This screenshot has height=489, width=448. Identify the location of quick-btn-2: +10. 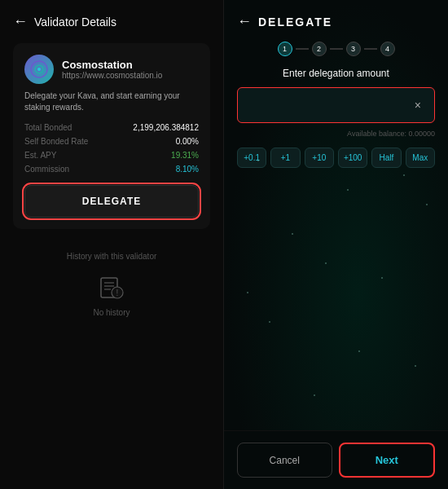
(319, 158).